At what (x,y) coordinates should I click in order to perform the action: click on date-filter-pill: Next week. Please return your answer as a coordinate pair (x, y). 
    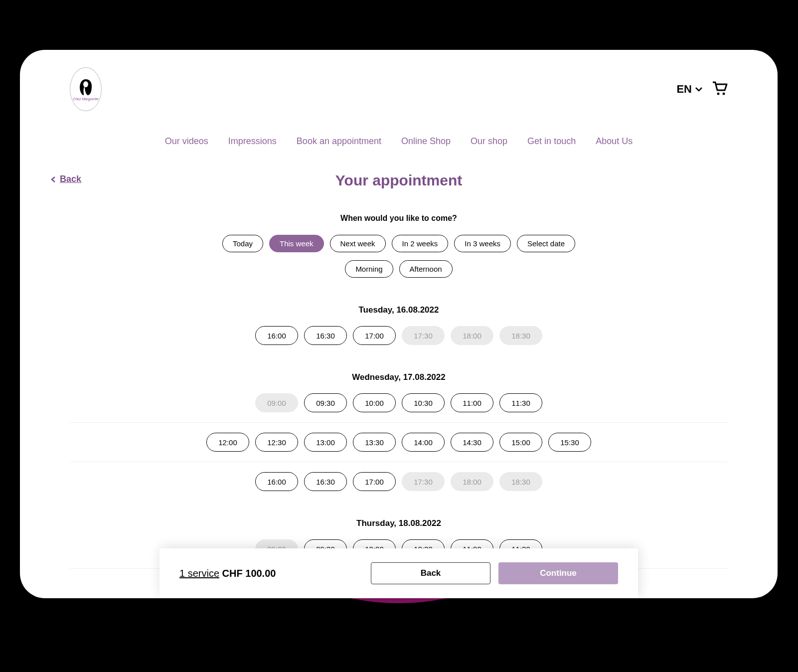
    Looking at the image, I should click on (358, 243).